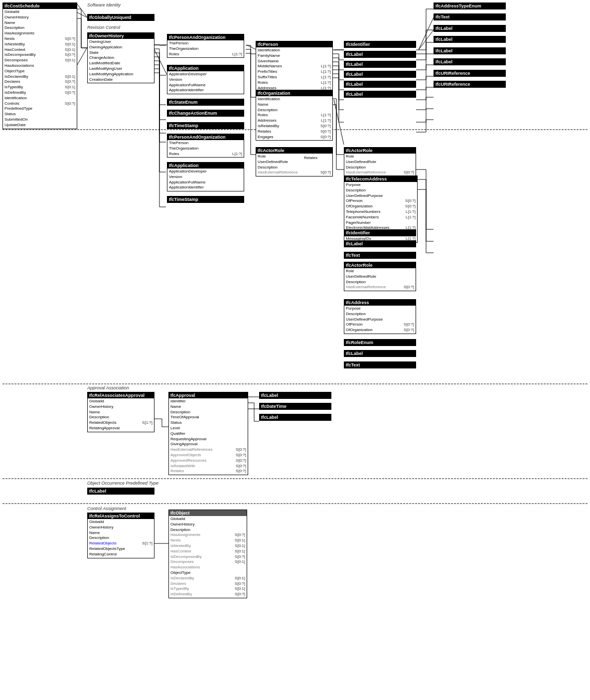 This screenshot has height=700, width=590. I want to click on box-ifcActorRole3-header: IfcActorRole, so click(380, 265).